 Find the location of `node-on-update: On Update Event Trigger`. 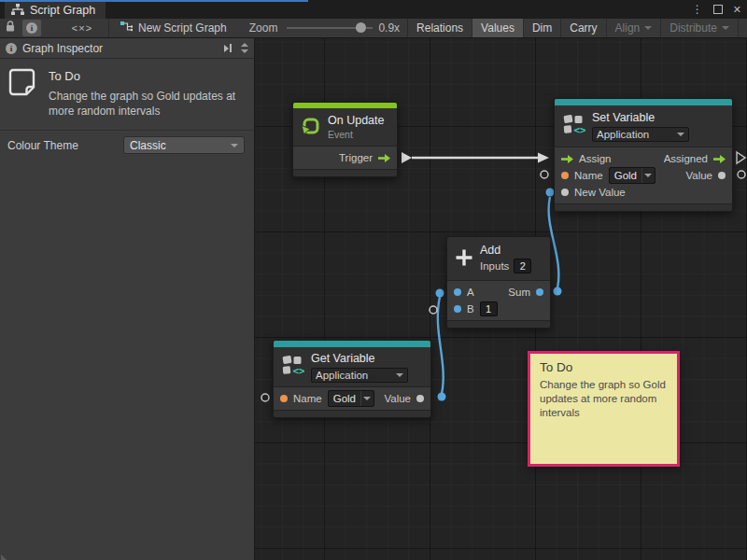

node-on-update: On Update Event Trigger is located at coordinates (345, 140).